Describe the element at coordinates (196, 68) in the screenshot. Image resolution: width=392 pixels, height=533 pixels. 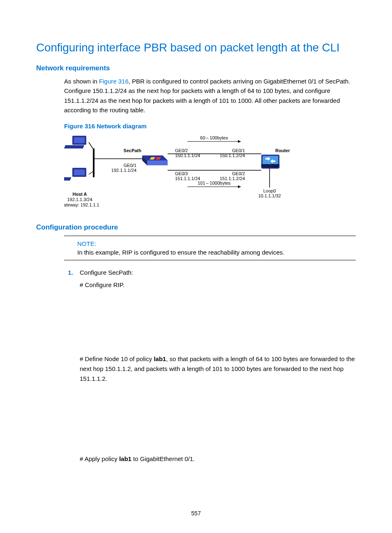
I see `network-requirements-heading: Network requirements` at that location.